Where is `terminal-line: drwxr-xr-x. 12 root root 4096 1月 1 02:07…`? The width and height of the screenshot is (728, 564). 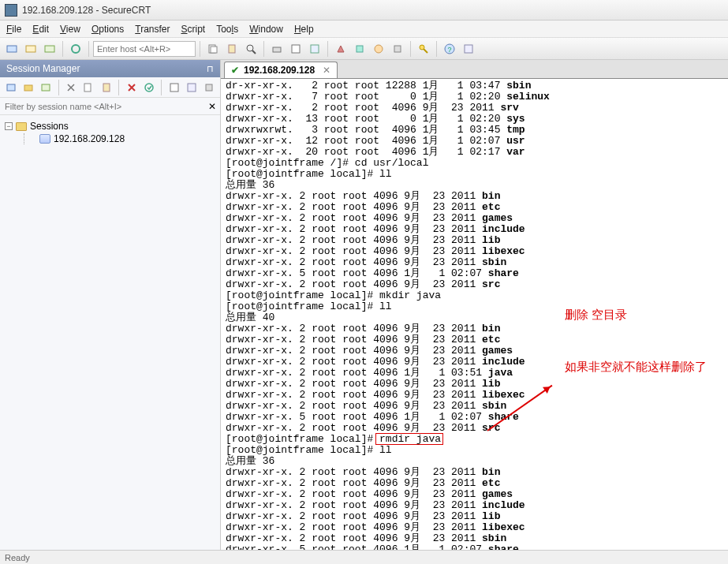 terminal-line: drwxr-xr-x. 12 root root 4096 1月 1 02:07… is located at coordinates (475, 141).